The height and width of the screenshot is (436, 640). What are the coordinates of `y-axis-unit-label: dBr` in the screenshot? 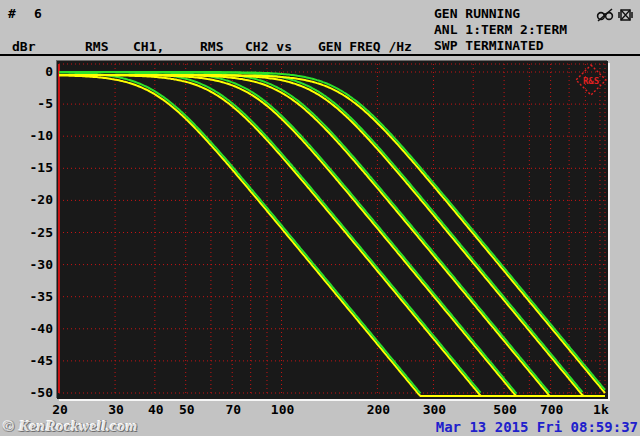 It's located at (24, 47).